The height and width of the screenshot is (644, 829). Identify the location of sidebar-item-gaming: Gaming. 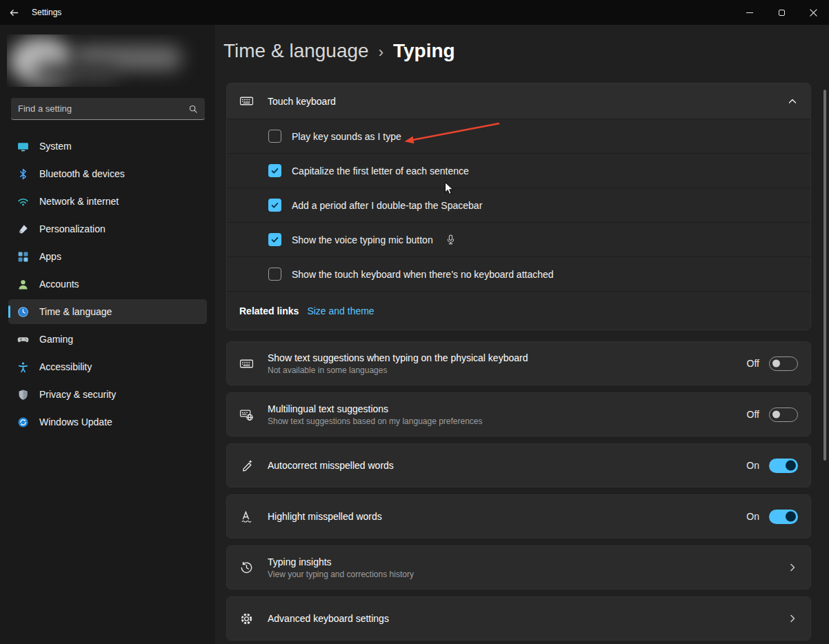
(108, 339).